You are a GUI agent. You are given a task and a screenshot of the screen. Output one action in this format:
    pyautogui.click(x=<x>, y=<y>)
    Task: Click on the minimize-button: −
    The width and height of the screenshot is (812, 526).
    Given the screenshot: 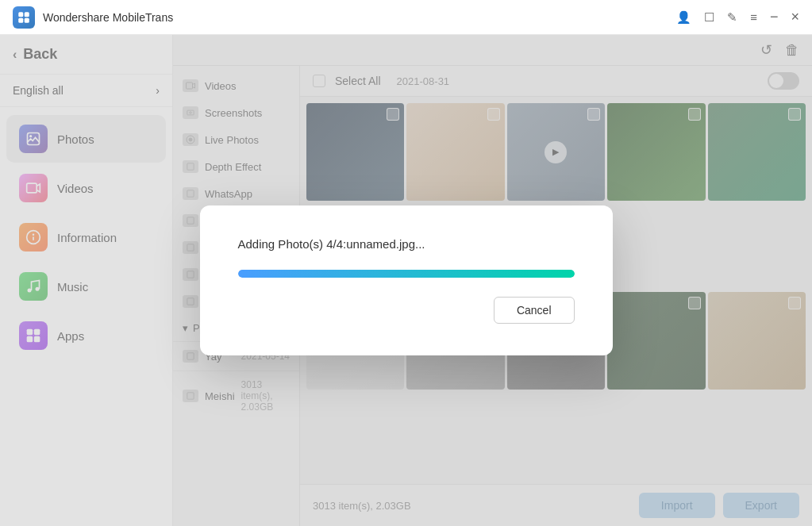 What is the action you would take?
    pyautogui.click(x=775, y=17)
    